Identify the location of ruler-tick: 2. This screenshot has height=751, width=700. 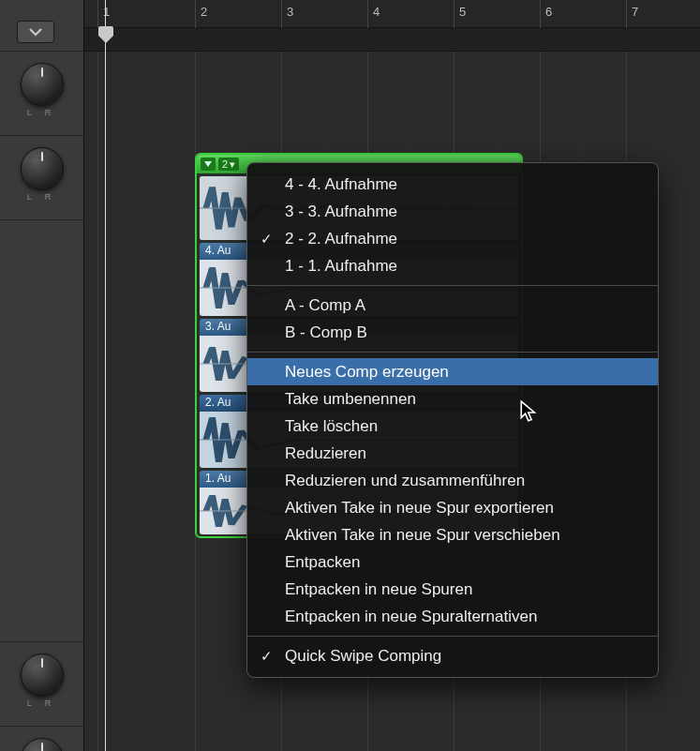
(201, 14).